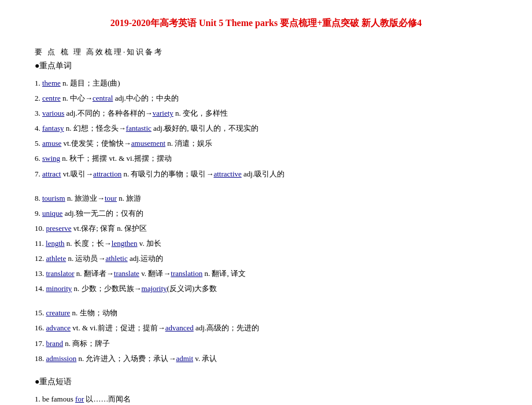  What do you see at coordinates (53, 113) in the screenshot?
I see `word-link-various: various` at bounding box center [53, 113].